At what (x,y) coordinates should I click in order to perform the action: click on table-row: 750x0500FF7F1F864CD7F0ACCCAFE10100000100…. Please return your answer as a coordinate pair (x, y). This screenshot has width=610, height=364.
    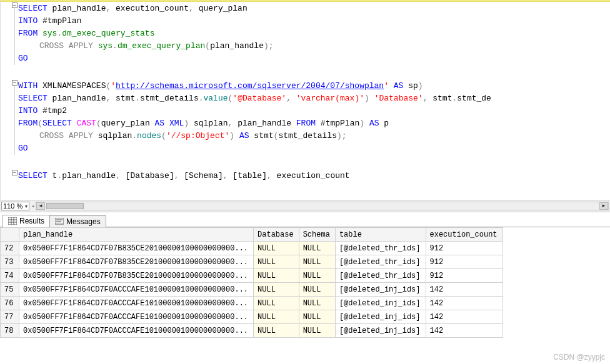
    Looking at the image, I should click on (252, 290).